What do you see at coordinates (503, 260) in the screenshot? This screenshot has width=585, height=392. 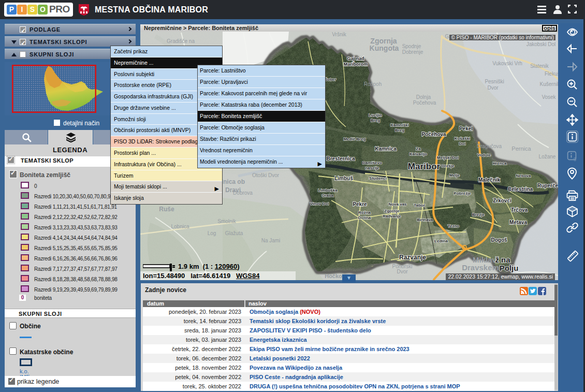 I see `svg-text: ž na` at bounding box center [503, 260].